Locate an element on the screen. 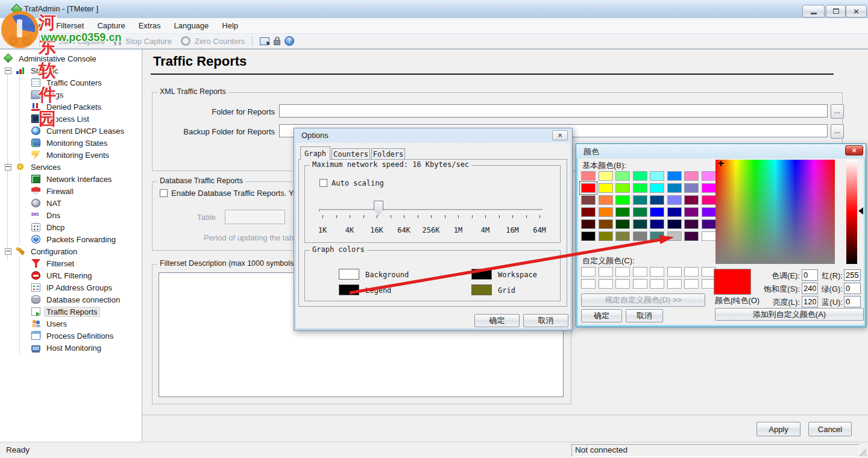 This screenshot has height=458, width=868. workspace-color-swatch is located at coordinates (482, 274).